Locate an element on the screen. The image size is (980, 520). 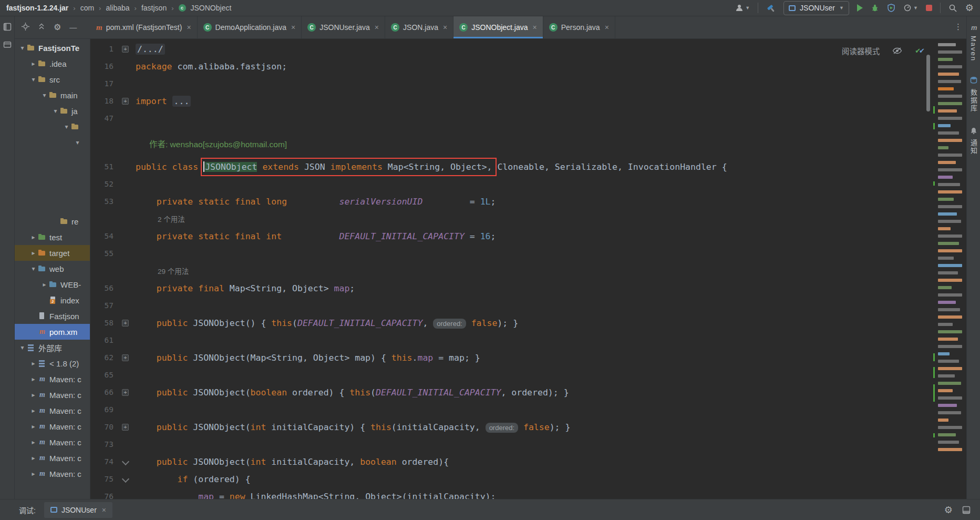
tree-item-pom.xm: mpom.xm is located at coordinates (53, 332).